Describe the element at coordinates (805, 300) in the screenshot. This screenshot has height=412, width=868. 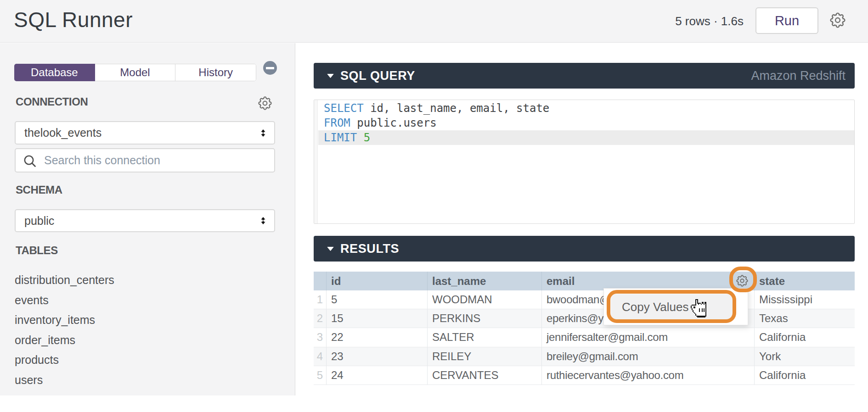
I see `cell-state: Mississippi` at that location.